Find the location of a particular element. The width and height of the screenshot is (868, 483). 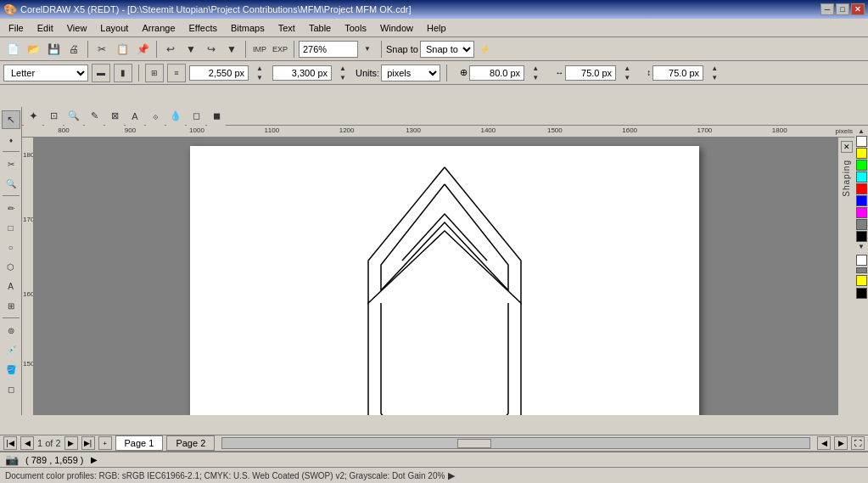

add-page-button: + is located at coordinates (105, 443).